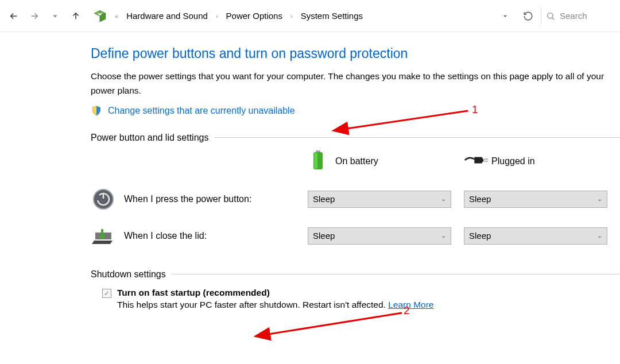  I want to click on section-header-power-button: Power button and lid settings, so click(355, 138).